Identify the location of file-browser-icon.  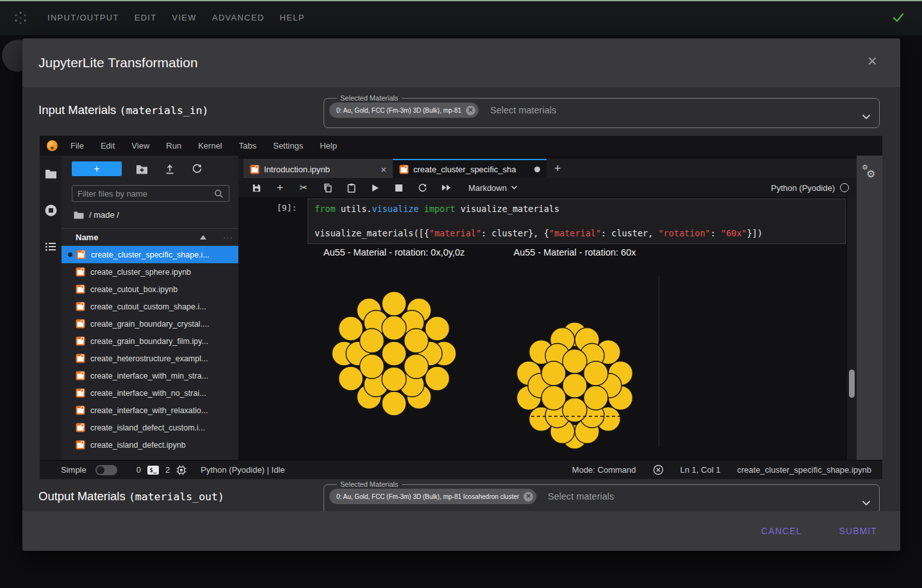
(51, 174).